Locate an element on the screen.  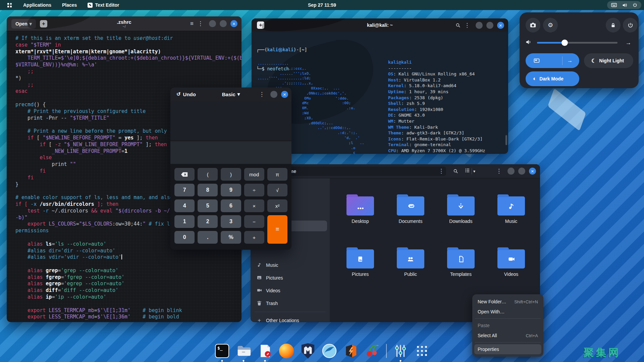
key-4: 4 is located at coordinates (184, 206).